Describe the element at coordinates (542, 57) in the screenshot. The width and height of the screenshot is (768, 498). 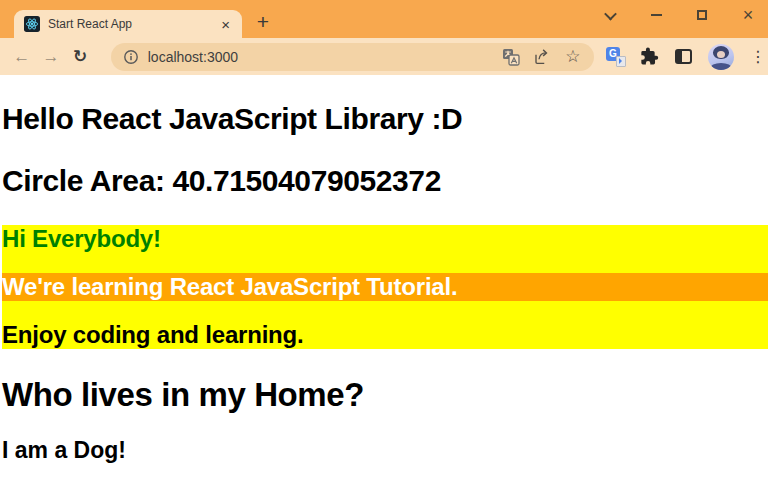
I see `address-bar-actions: ☆` at that location.